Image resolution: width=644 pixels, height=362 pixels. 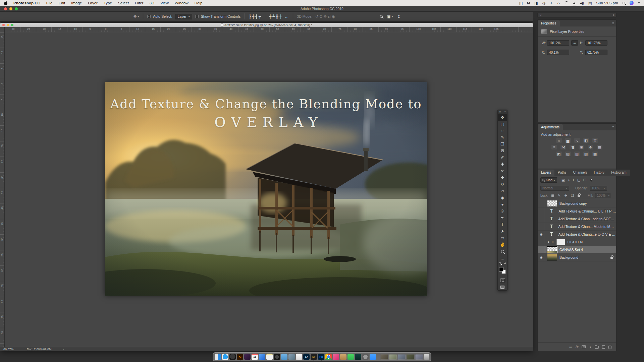 I want to click on vibrance-icon: ▽, so click(x=595, y=140).